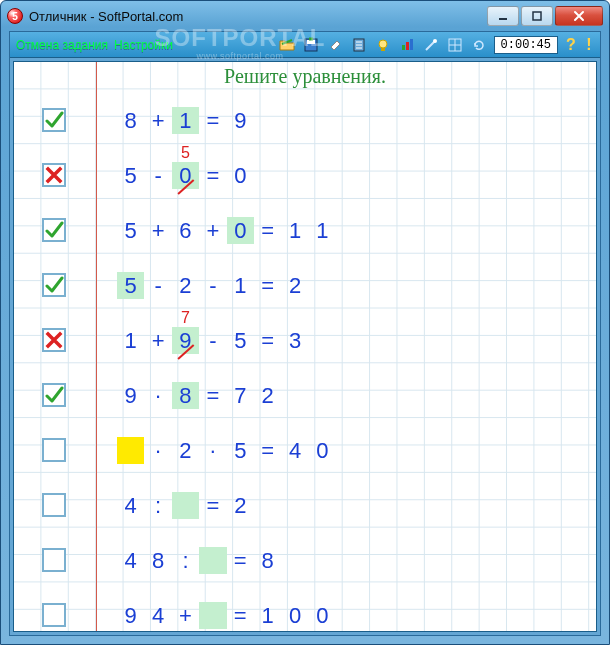 This screenshot has height=645, width=610. I want to click on answer-cell: 0, so click(240, 230).